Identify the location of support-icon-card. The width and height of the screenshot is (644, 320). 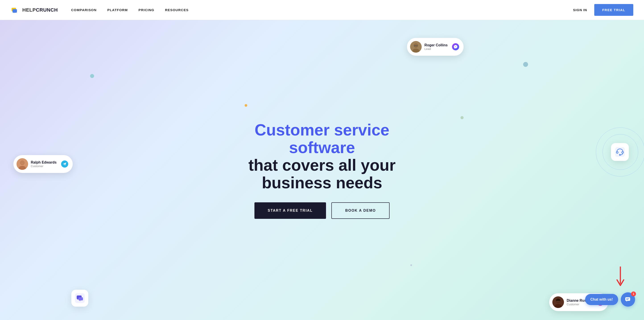
(620, 152).